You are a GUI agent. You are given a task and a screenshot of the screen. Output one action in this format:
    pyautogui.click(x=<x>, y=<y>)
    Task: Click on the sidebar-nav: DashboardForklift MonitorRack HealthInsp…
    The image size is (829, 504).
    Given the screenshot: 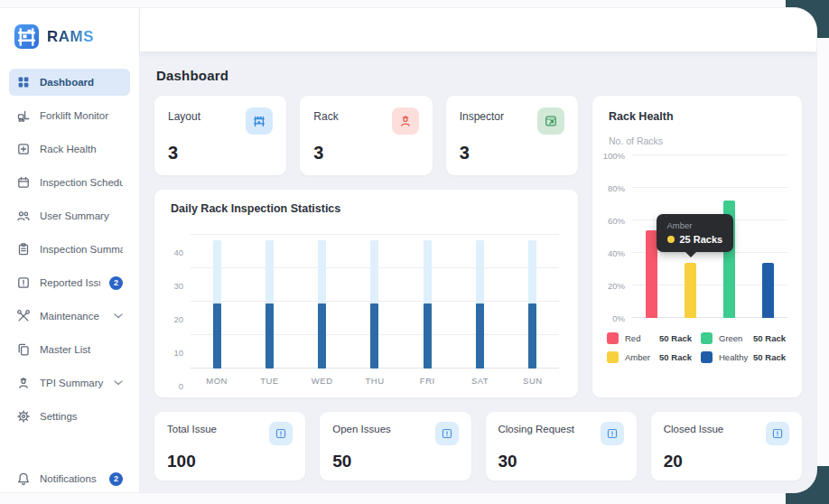 What is the action you would take?
    pyautogui.click(x=70, y=249)
    